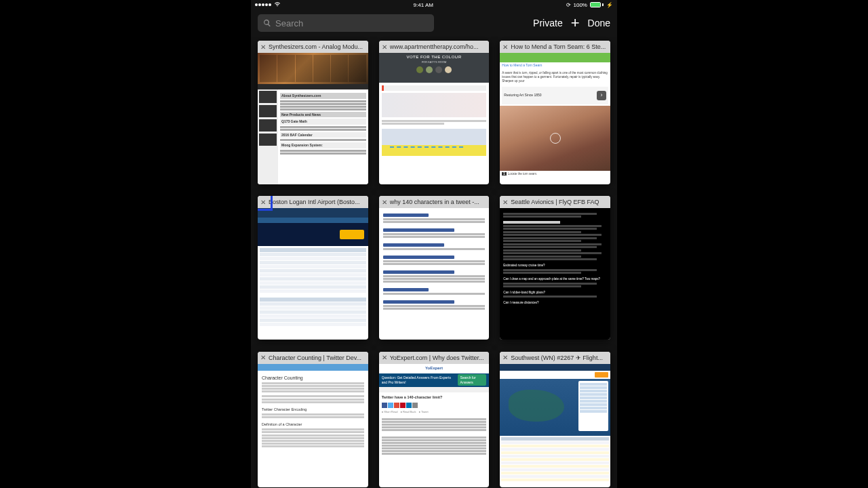 This screenshot has width=868, height=488. Describe the element at coordinates (317, 202) in the screenshot. I see `tab-title: Boston Logan Intl Airport (Bosto...` at that location.